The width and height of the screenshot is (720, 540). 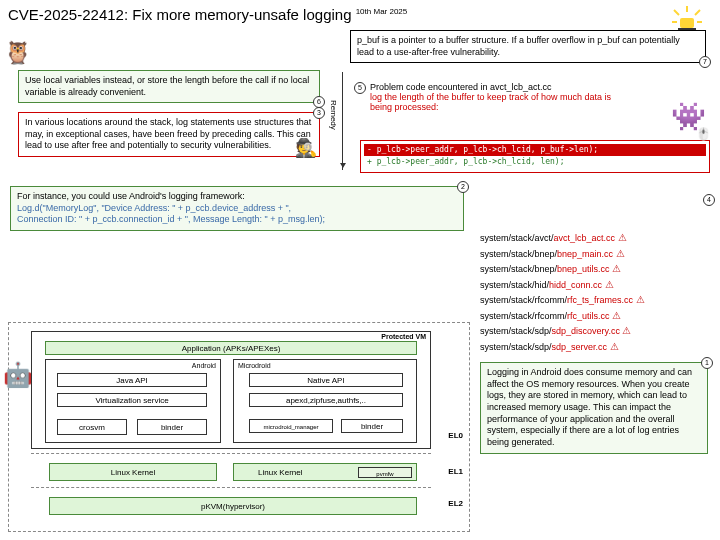 What do you see at coordinates (456, 472) in the screenshot?
I see `el1: EL1` at bounding box center [456, 472].